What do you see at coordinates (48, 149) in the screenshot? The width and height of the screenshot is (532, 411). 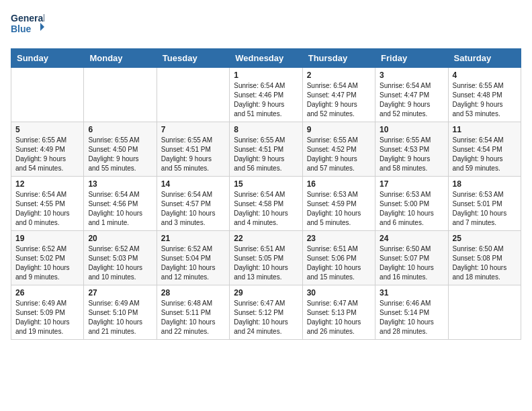 I see `day-cell: 5Sunrise: 6:55 AM Sunset: 4:49 PM Daylig…` at bounding box center [48, 149].